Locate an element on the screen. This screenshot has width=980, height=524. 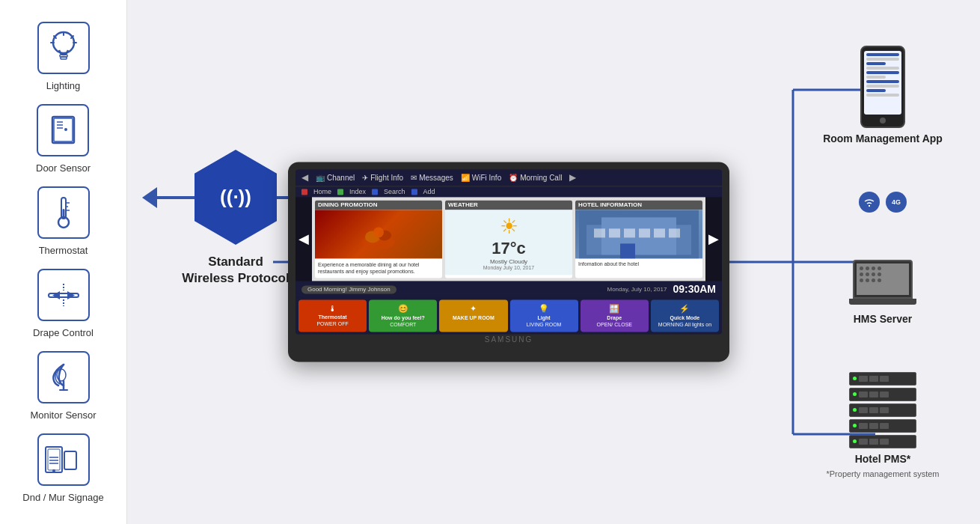
content-next-button: ▶ is located at coordinates (714, 239).